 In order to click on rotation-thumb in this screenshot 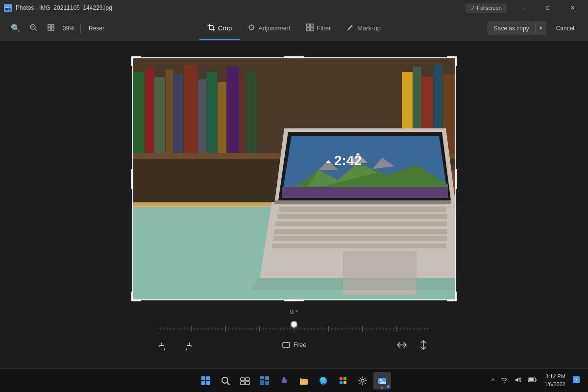, I will do `click(294, 324)`.